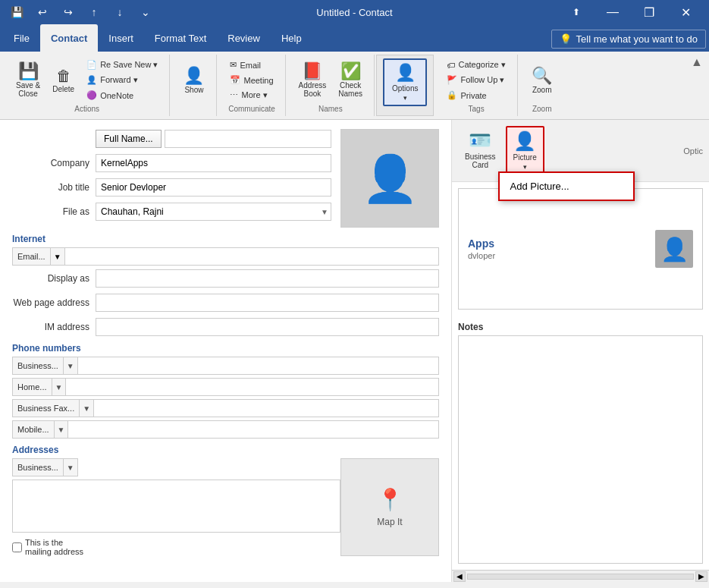  I want to click on mobile-phone-row: Mobile... ▼, so click(226, 429).